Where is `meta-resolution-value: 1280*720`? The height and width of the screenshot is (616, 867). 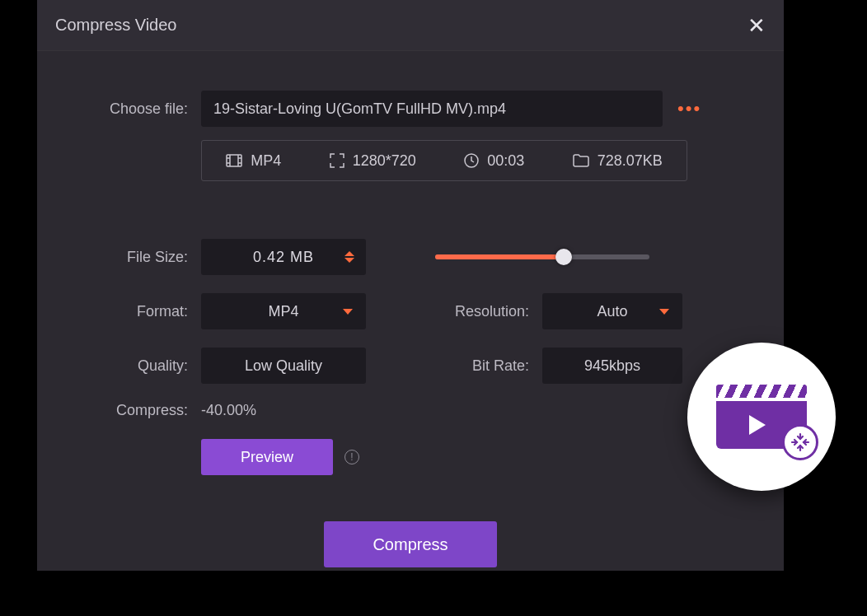
meta-resolution-value: 1280*720 is located at coordinates (384, 161).